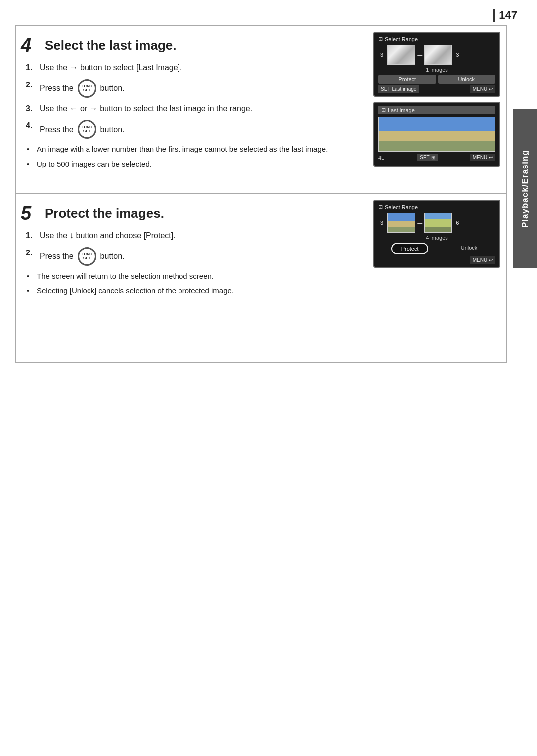 The width and height of the screenshot is (537, 756). What do you see at coordinates (420, 223) in the screenshot?
I see `cam-dash-5: –` at bounding box center [420, 223].